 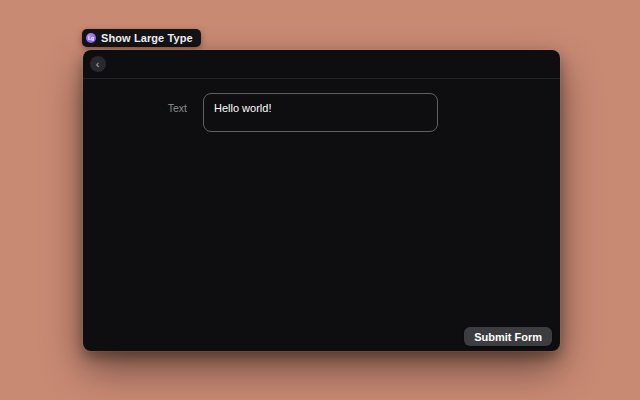 What do you see at coordinates (142, 38) in the screenshot?
I see `command-badge: Lg Show Large Type` at bounding box center [142, 38].